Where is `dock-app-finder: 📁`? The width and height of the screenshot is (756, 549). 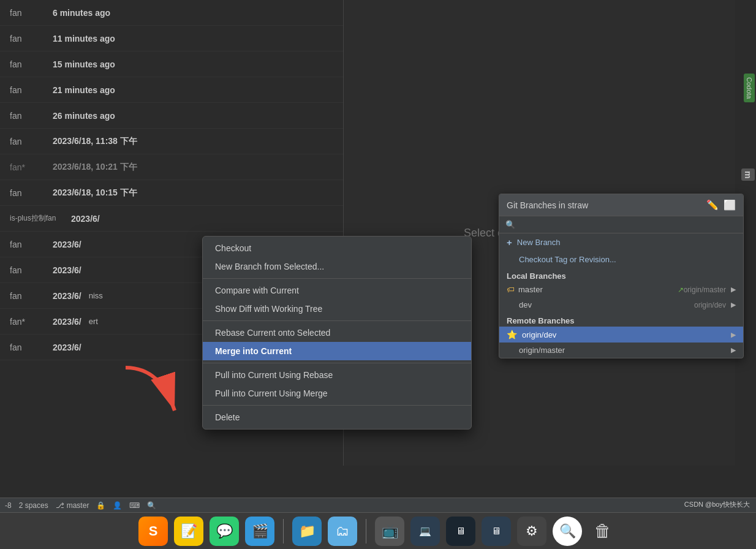
dock-app-finder: 📁 is located at coordinates (307, 531).